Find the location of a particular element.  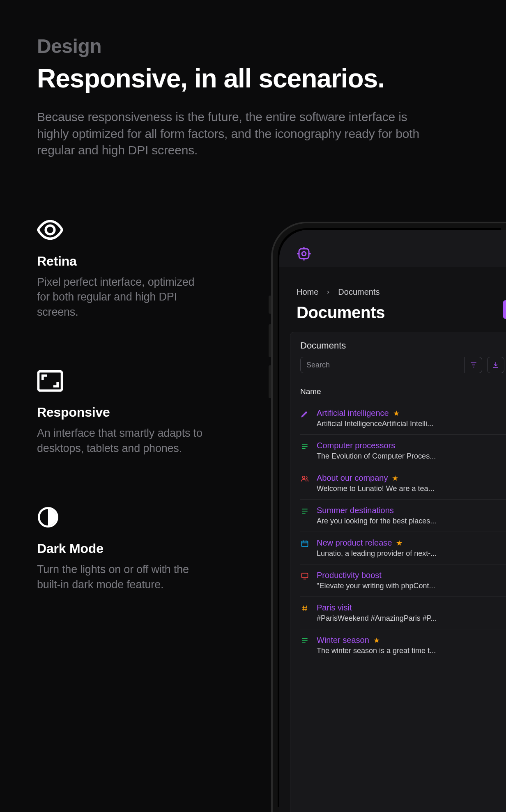

search-box is located at coordinates (391, 365).